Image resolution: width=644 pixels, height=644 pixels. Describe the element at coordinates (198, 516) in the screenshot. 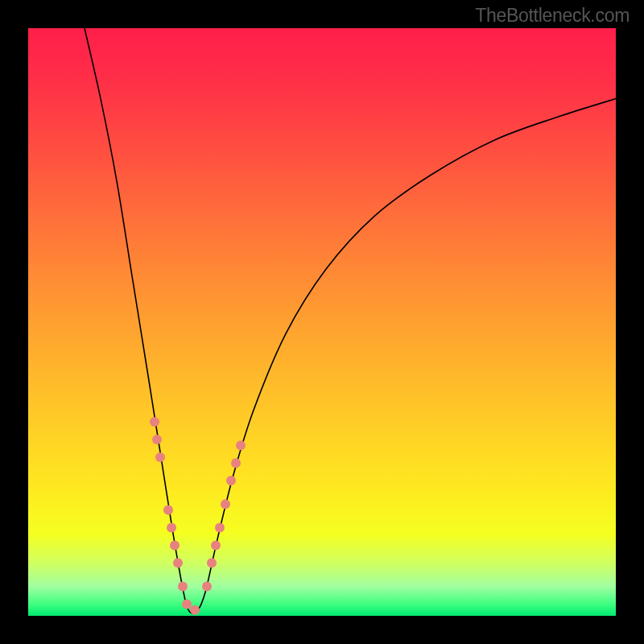

I see `curve-markers-group` at that location.